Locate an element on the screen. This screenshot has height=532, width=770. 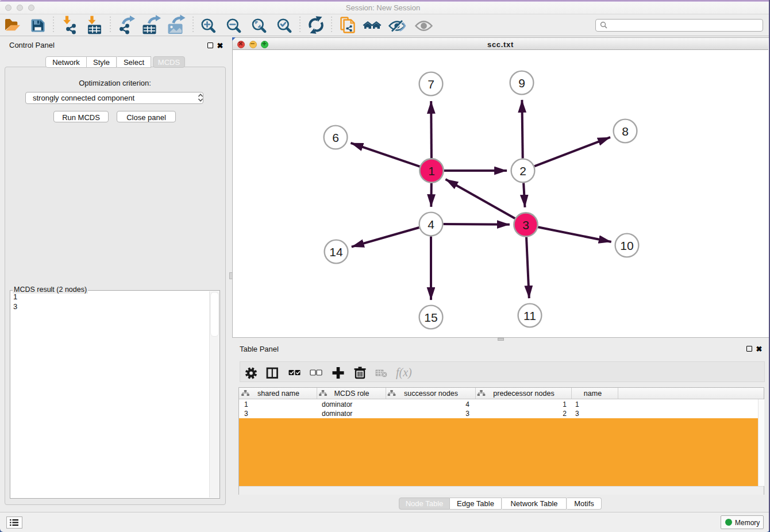
svg-text: 3 is located at coordinates (526, 225).